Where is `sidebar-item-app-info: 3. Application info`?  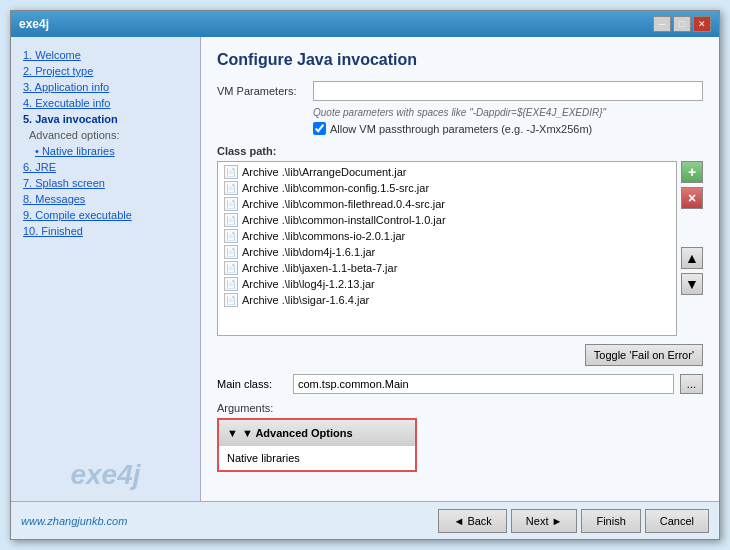 sidebar-item-app-info: 3. Application info is located at coordinates (106, 87).